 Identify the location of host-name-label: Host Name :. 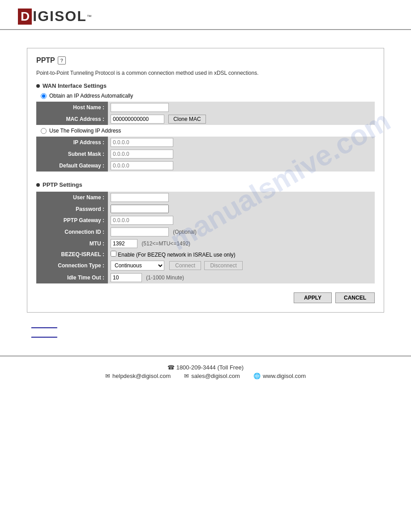
(72, 107).